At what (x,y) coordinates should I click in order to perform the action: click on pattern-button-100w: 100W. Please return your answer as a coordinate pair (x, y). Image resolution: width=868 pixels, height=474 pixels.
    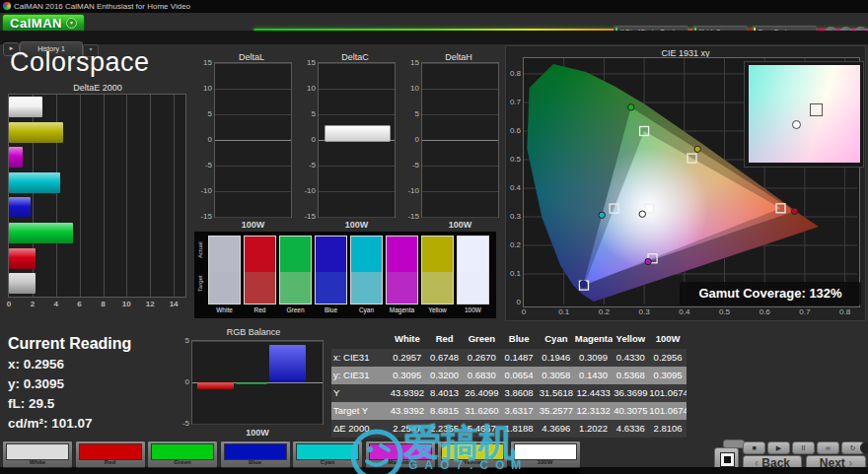
    Looking at the image, I should click on (545, 454).